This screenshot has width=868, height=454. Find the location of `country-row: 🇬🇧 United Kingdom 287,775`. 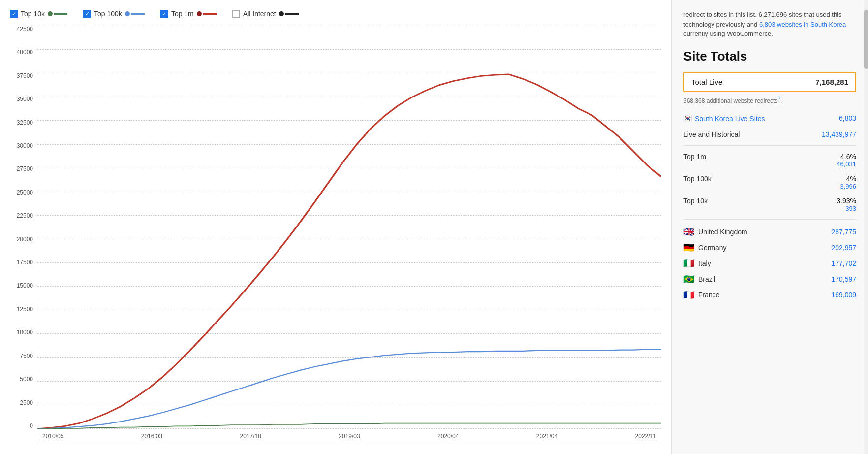

country-row: 🇬🇧 United Kingdom 287,775 is located at coordinates (770, 232).